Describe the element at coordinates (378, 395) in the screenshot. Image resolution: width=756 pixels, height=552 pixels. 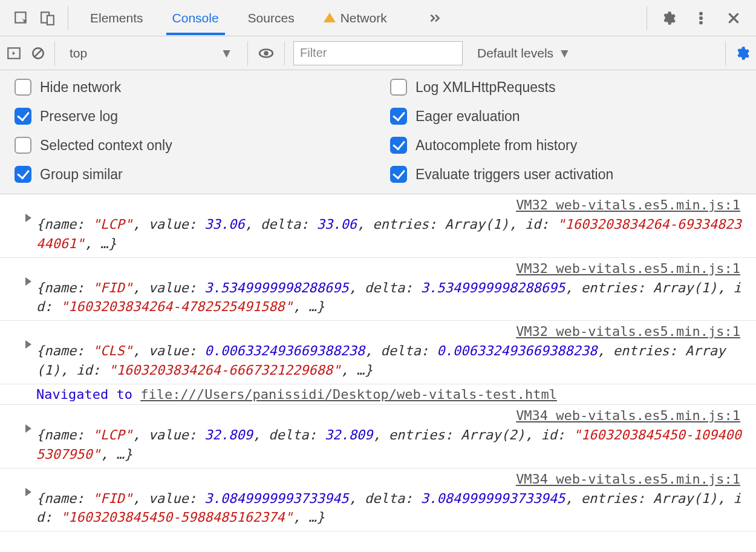
I see `navigation-entry: Navigated to file:///Users/panissidi/Des…` at that location.